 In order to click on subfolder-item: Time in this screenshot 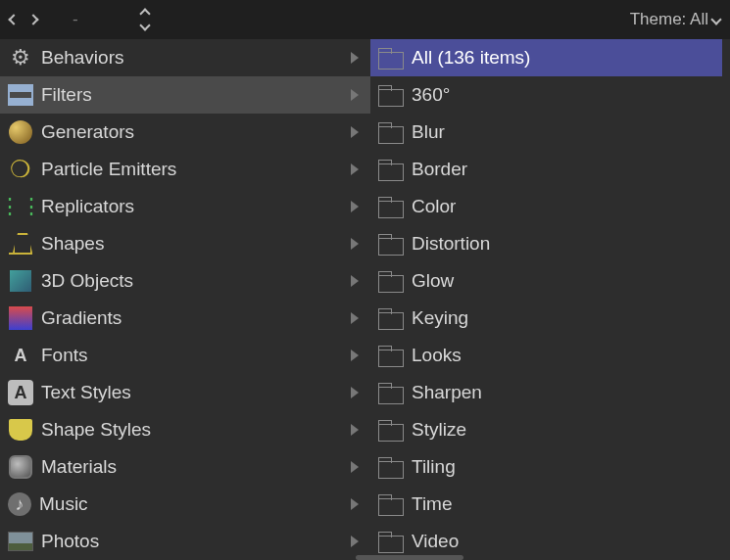, I will do `click(547, 504)`.